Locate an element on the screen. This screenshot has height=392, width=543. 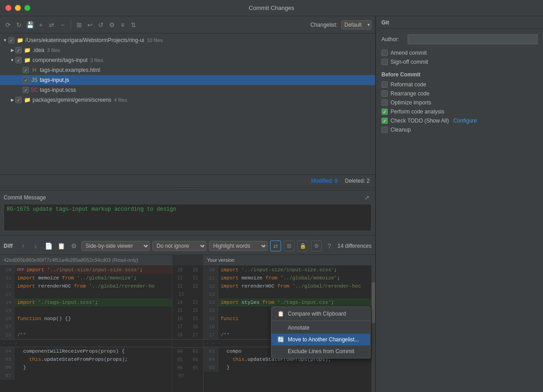
diff-line: 12 import rerenderHOC from '../global/re… is located at coordinates (290, 286).